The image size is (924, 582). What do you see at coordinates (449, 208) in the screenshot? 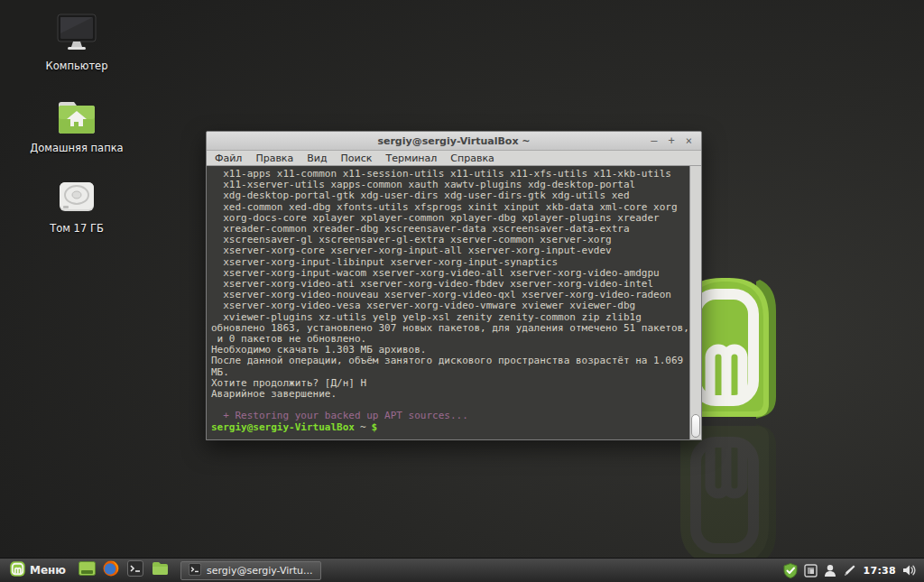
I see `terminal-output-line: xed-common xed-dbg xfonts-utils xfsprogs…` at bounding box center [449, 208].